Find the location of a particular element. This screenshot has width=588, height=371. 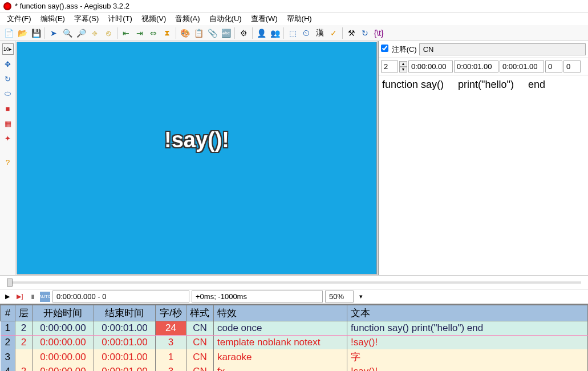

menu-audio: 音频(A) is located at coordinates (187, 19).